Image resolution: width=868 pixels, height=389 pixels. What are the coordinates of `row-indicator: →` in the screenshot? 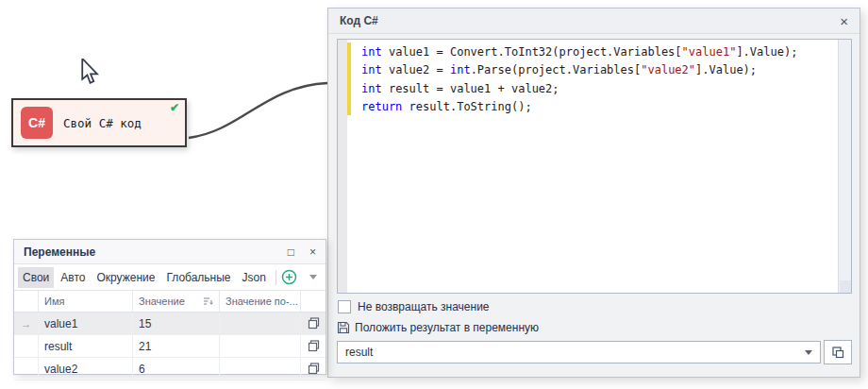 It's located at (26, 323).